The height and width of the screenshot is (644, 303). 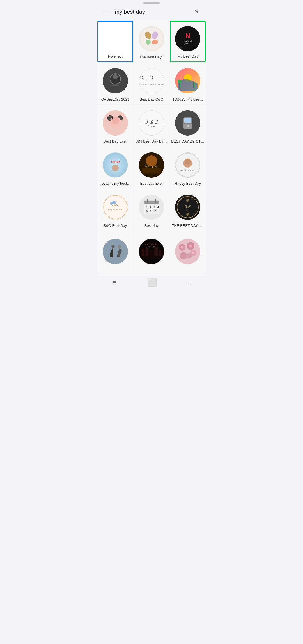 What do you see at coordinates (152, 250) in the screenshot?
I see `thumb-bottom-2: BEST DAY EVER Hill & Anna` at bounding box center [152, 250].